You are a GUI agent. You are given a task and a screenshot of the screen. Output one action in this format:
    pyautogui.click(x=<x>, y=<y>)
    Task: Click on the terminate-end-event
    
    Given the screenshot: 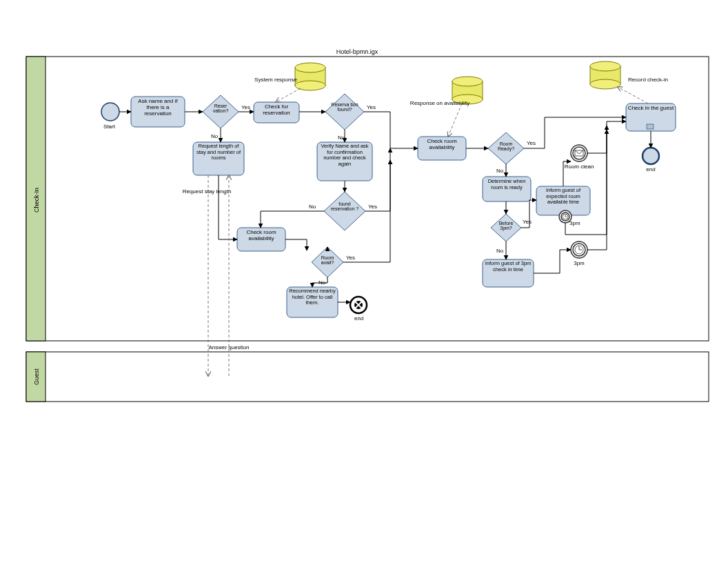 What is the action you would take?
    pyautogui.click(x=358, y=305)
    